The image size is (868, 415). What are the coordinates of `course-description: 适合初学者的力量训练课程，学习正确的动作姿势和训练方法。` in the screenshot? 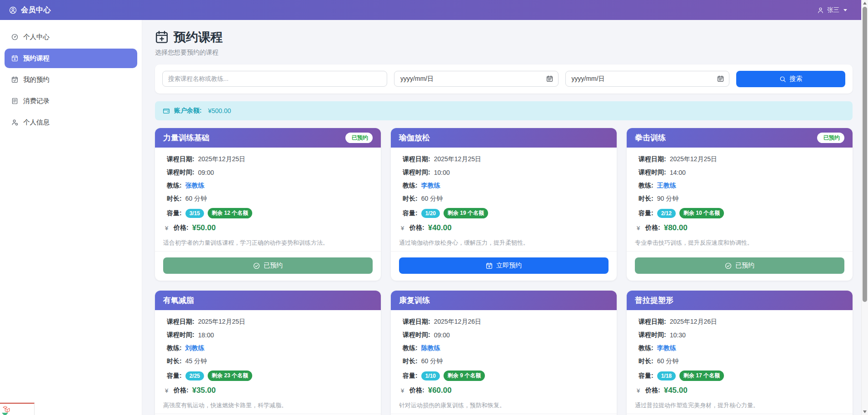 It's located at (268, 243).